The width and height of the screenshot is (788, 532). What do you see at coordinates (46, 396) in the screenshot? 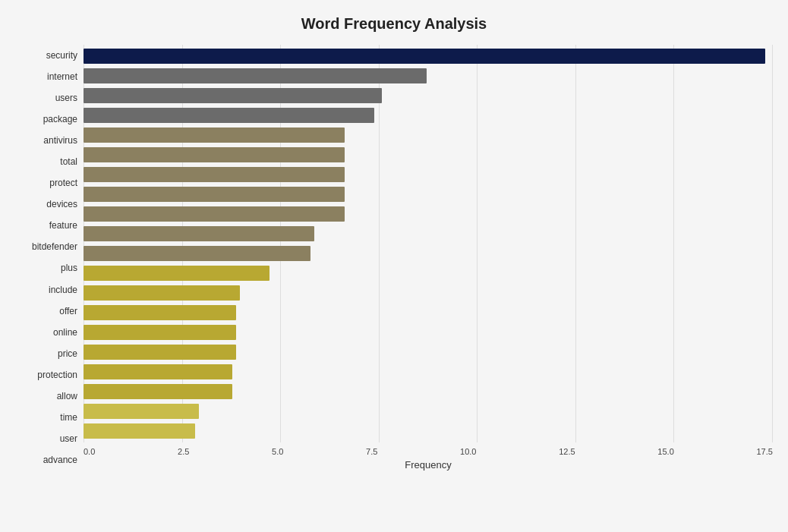
I see `y-label: allow` at bounding box center [46, 396].